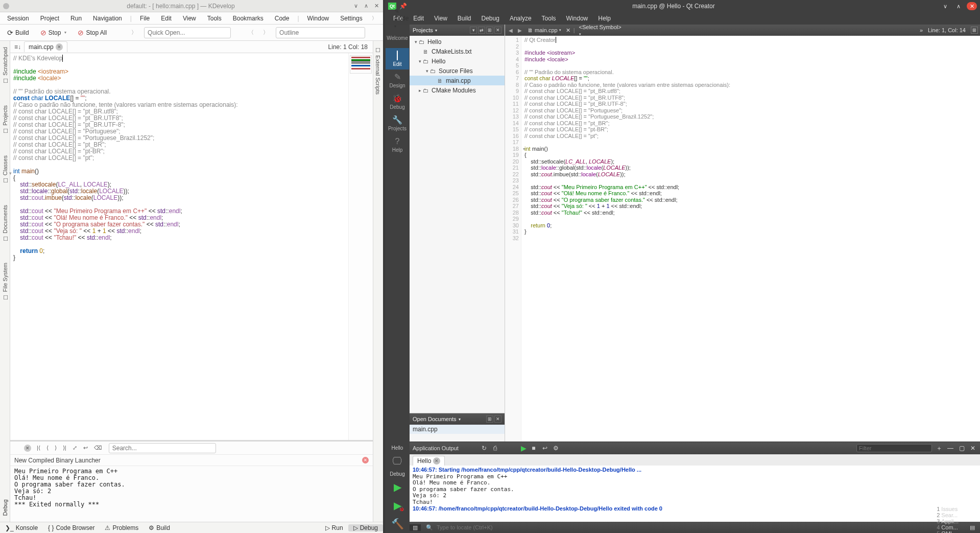  What do you see at coordinates (534, 448) in the screenshot?
I see `stop-icon: ■` at bounding box center [534, 448].